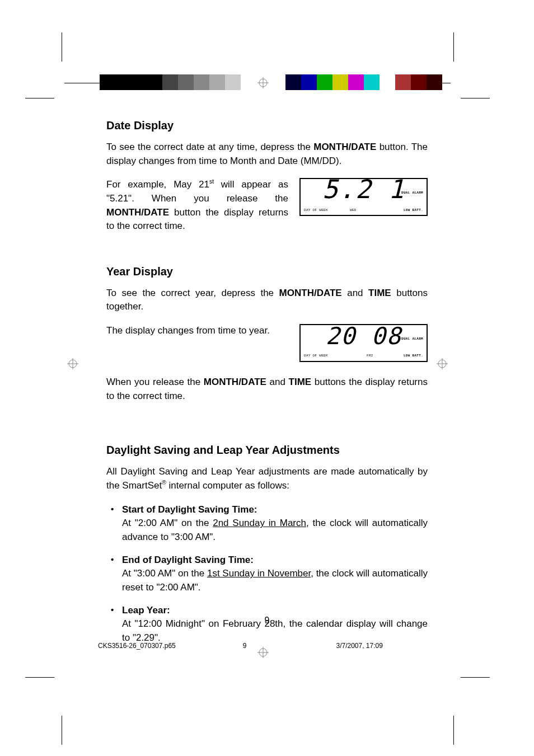 This screenshot has height=756, width=534. What do you see at coordinates (197, 331) in the screenshot?
I see `paragraph: The display changes from time to year.` at bounding box center [197, 331].